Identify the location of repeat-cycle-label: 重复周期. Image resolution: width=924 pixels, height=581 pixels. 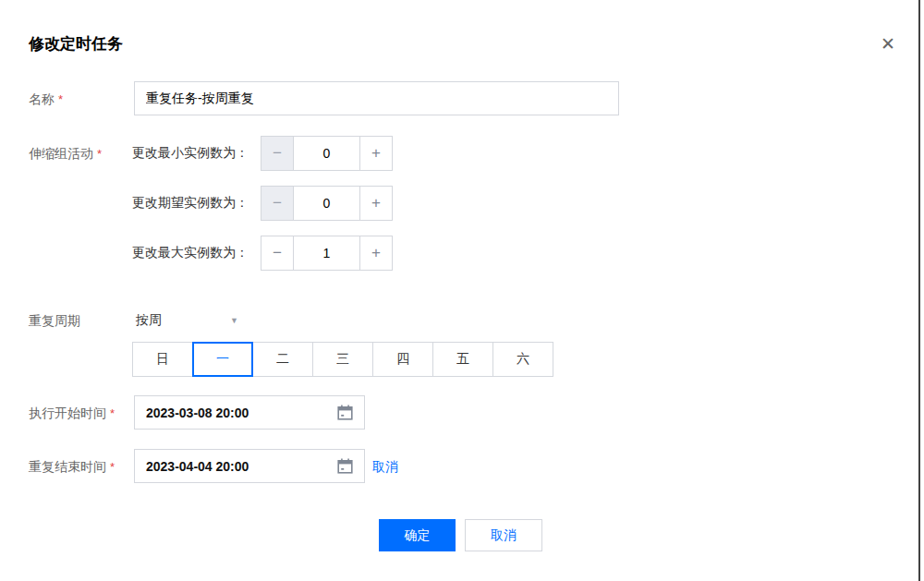
(55, 321).